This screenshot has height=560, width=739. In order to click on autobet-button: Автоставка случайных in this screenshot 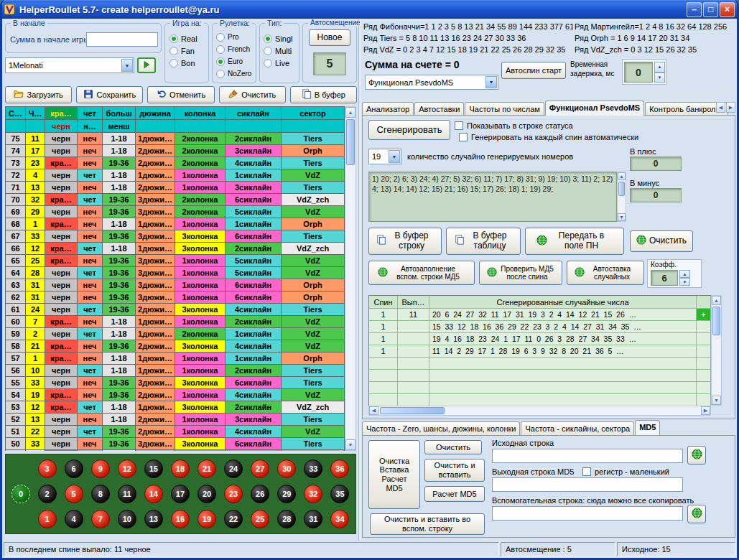, I will do `click(605, 273)`.